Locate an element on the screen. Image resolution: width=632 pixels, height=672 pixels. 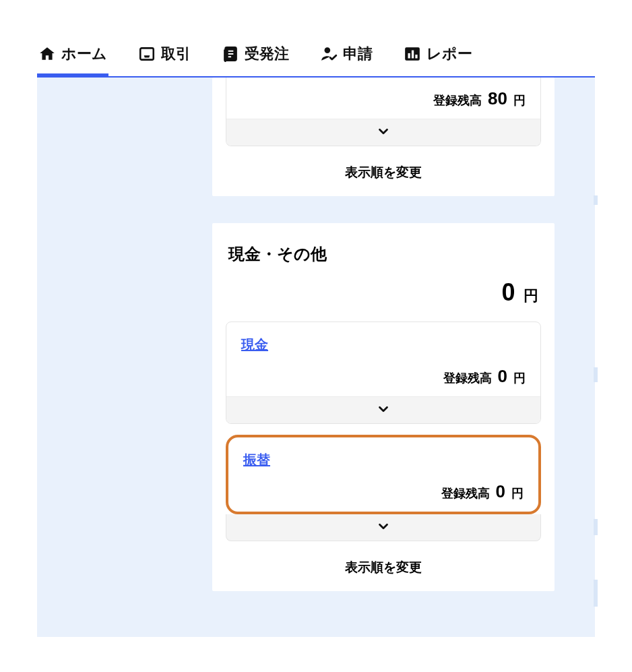
person-check-icon is located at coordinates (329, 54).